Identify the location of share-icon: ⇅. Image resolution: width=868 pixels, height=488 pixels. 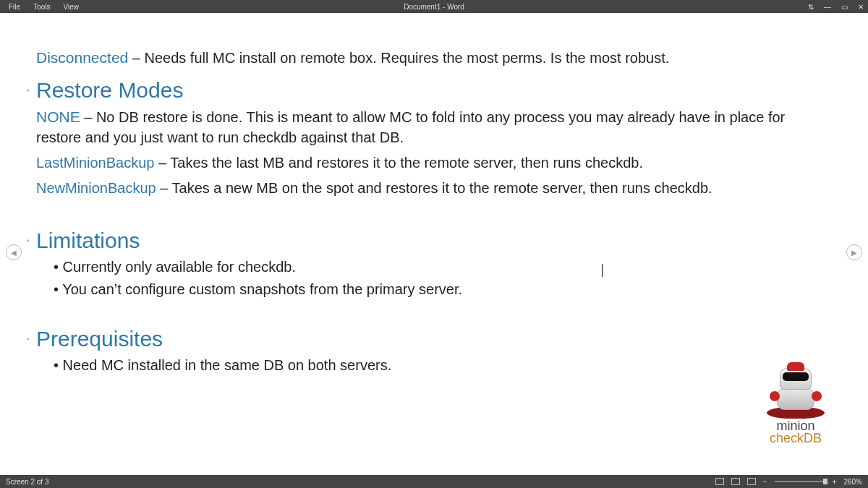
(811, 7).